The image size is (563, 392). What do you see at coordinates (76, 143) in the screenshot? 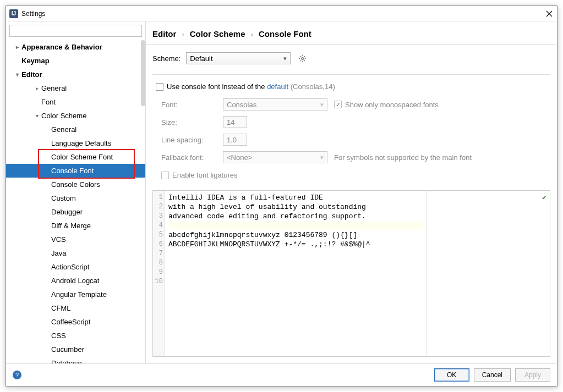
I see `tree-item-language-defaults: Language Defaults` at bounding box center [76, 143].